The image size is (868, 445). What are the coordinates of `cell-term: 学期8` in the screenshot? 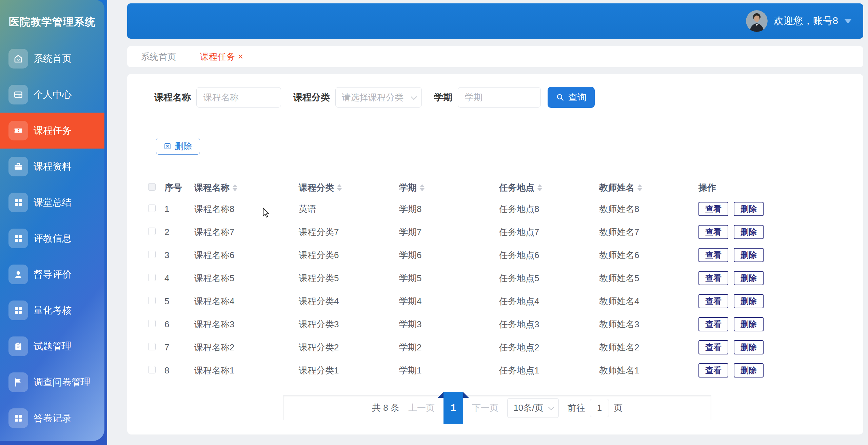 It's located at (449, 209).